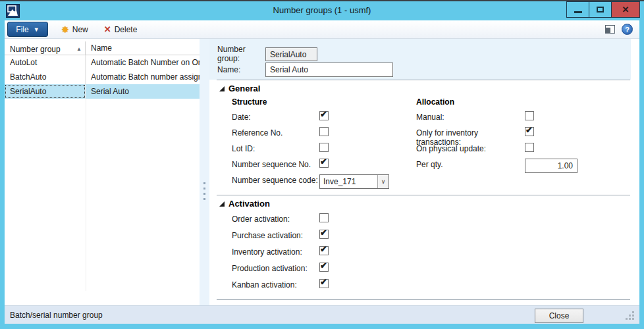  I want to click on name-row: Name: Serial Auto, so click(306, 70).